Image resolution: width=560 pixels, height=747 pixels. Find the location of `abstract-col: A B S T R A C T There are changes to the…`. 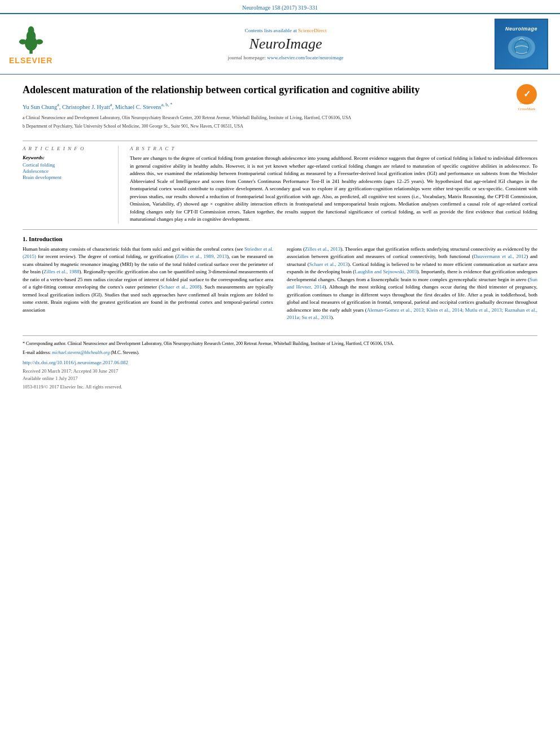

abstract-col: A B S T R A C T There are changes to the… is located at coordinates (334, 185).